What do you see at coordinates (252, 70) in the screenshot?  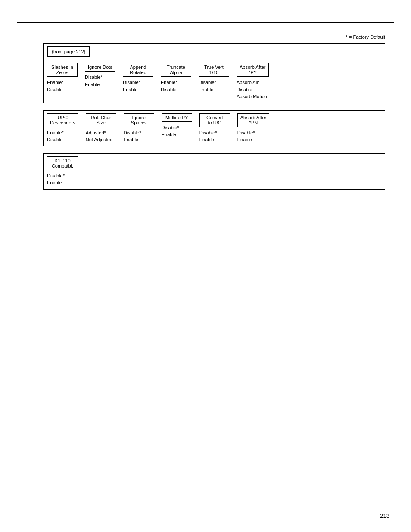 I see `cell-label-5: Absorb After ^PY` at bounding box center [252, 70].